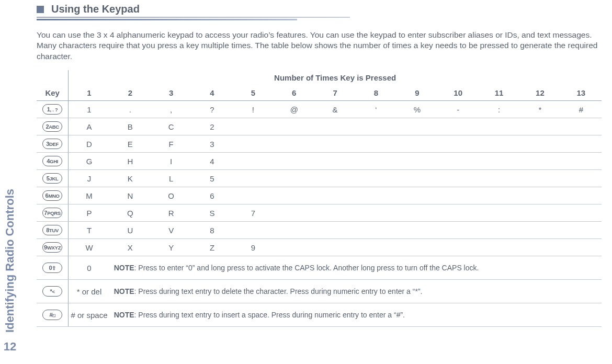 The width and height of the screenshot is (612, 364). Describe the element at coordinates (171, 213) in the screenshot. I see `char-cell: R` at that location.